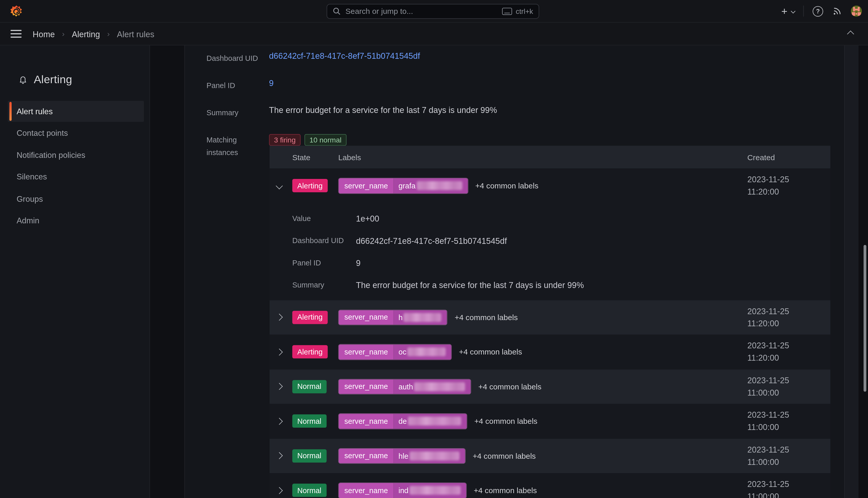  I want to click on plus-icon: +, so click(784, 11).